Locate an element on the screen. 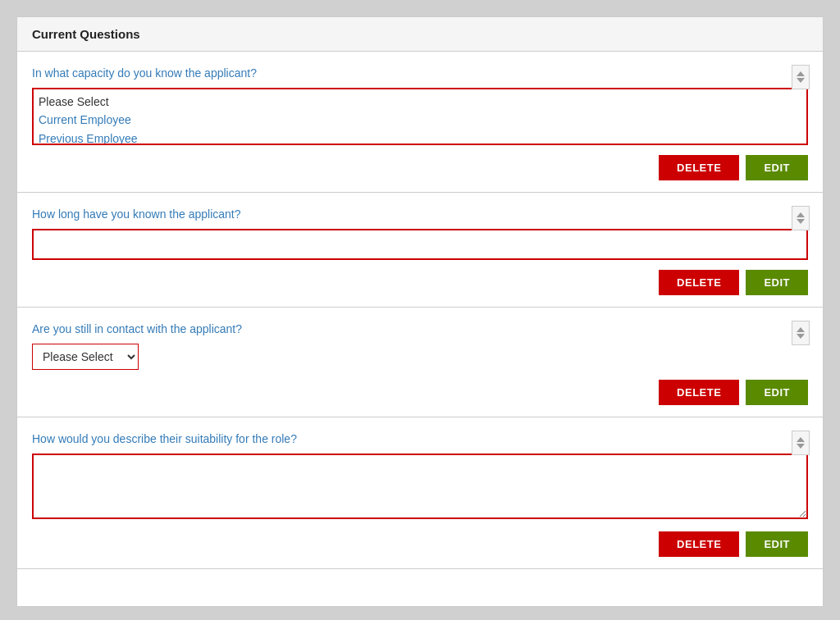 This screenshot has height=620, width=840. delete-button-1: DELETE is located at coordinates (699, 167).